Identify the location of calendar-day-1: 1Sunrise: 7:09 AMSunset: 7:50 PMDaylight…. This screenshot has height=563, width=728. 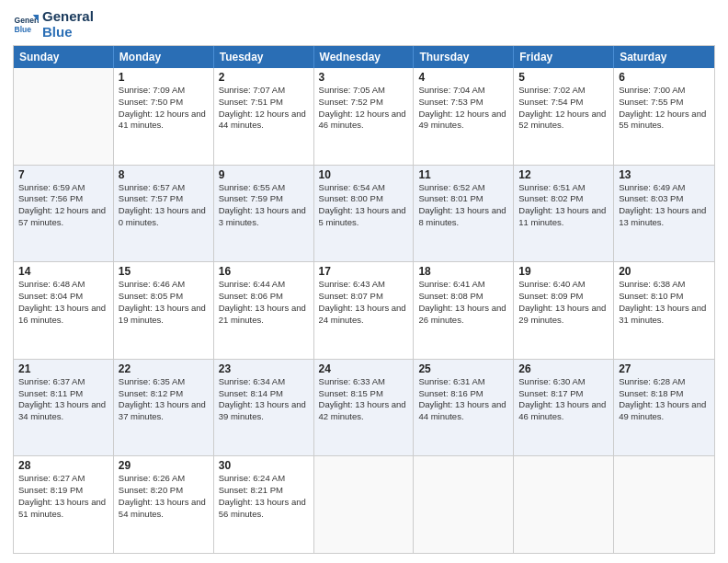
(164, 116).